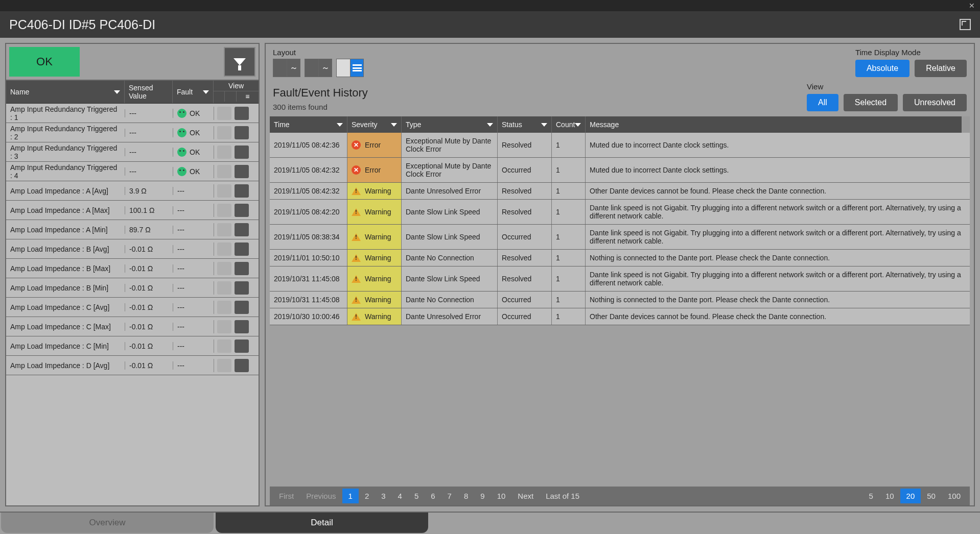 The width and height of the screenshot is (980, 534). What do you see at coordinates (132, 152) in the screenshot?
I see `table-row: Amp Input Redundancy Triggered : 3---OK` at bounding box center [132, 152].